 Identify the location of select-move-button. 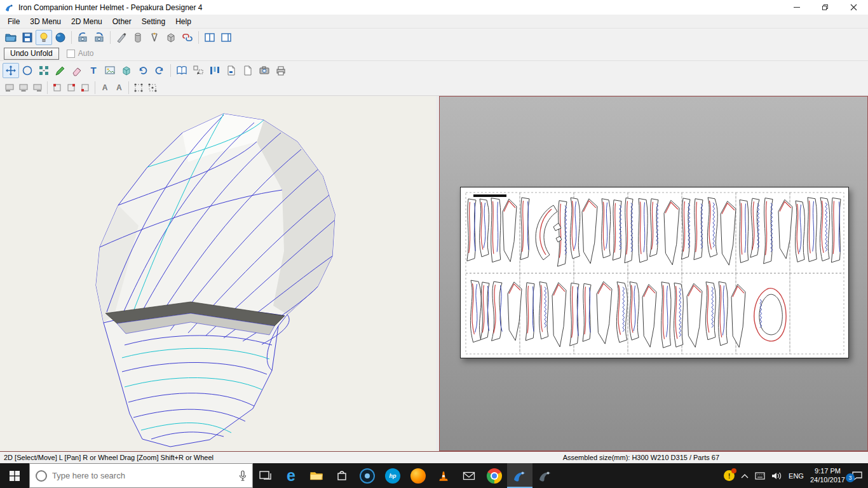
(11, 71).